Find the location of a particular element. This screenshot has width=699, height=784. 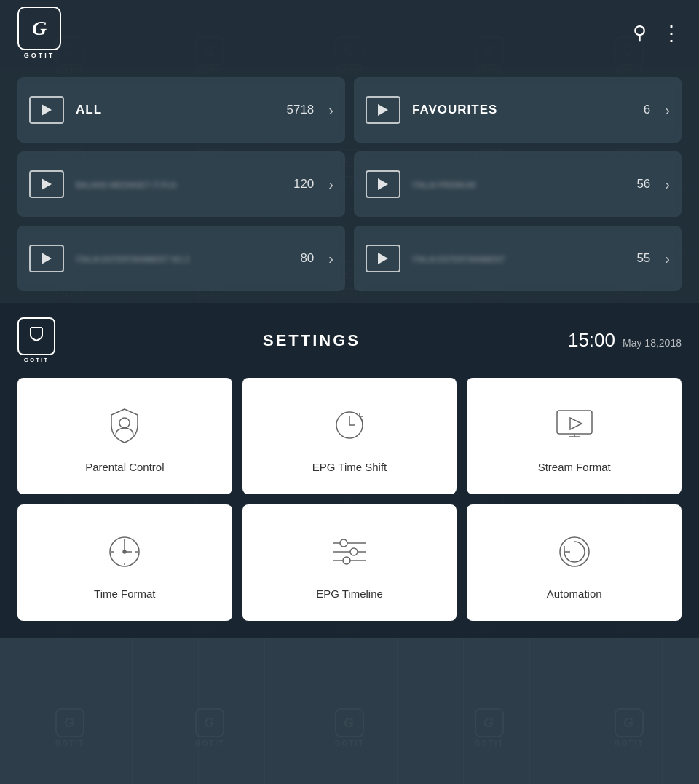

channel-info: BALANS MEDIASET IT.PLN is located at coordinates (179, 184).